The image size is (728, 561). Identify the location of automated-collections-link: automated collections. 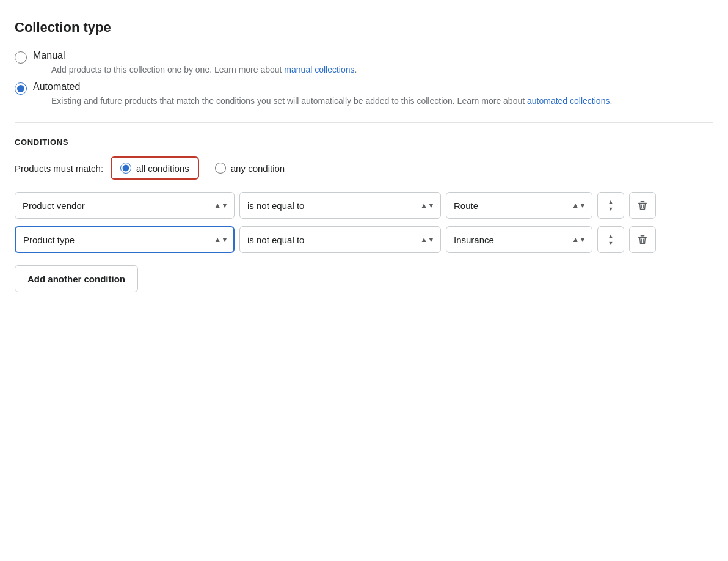
(568, 101).